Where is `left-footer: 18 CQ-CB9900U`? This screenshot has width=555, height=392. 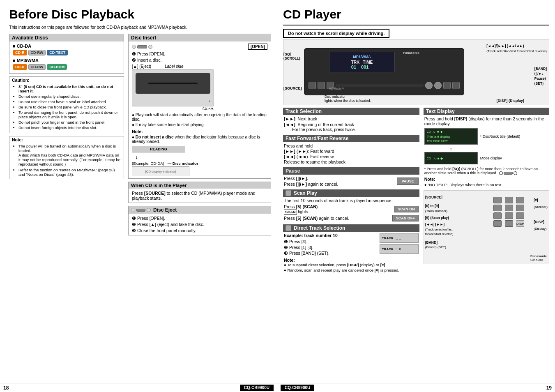 left-footer: 18 CQ-CB9900U is located at coordinates (138, 387).